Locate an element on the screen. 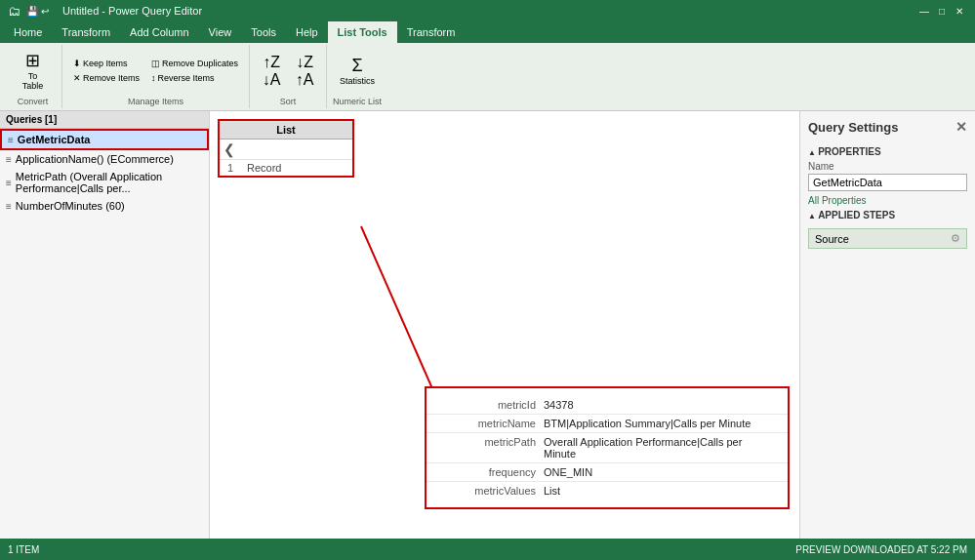 This screenshot has height=560, width=975. ribbon-group-manage: ⬇ Keep Items ✕ Remove Items ◫ Remove Dup… is located at coordinates (156, 76).